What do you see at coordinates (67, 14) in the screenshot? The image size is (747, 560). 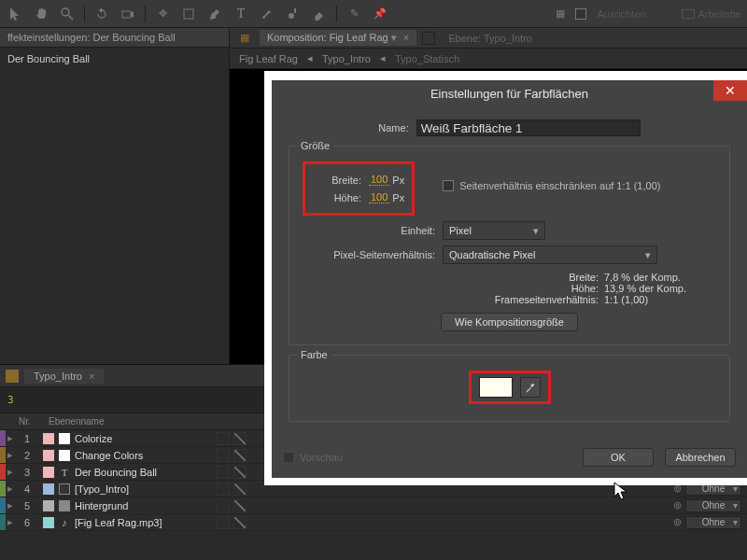 I see `zoom-tool-icon` at bounding box center [67, 14].